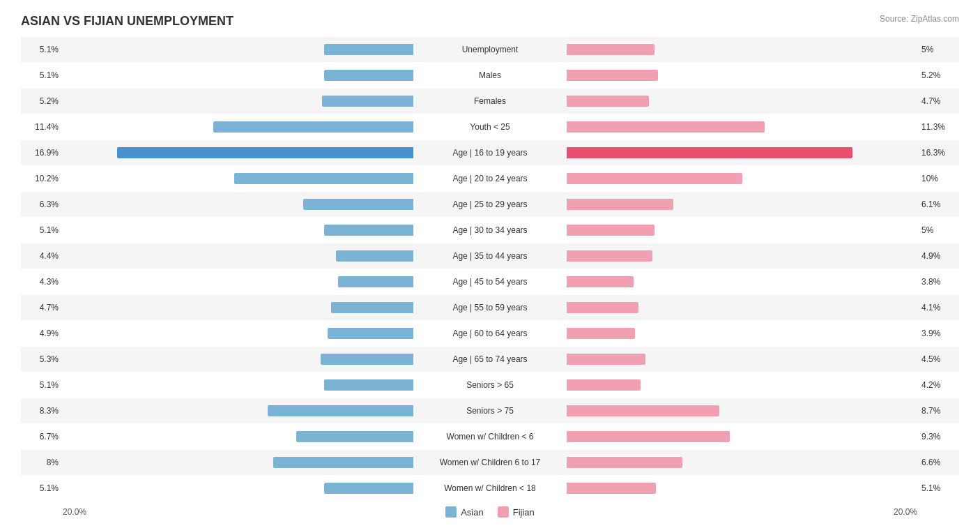 This screenshot has height=528, width=980. I want to click on bar-pair: Women w/ Children 6 to 17, so click(490, 462).